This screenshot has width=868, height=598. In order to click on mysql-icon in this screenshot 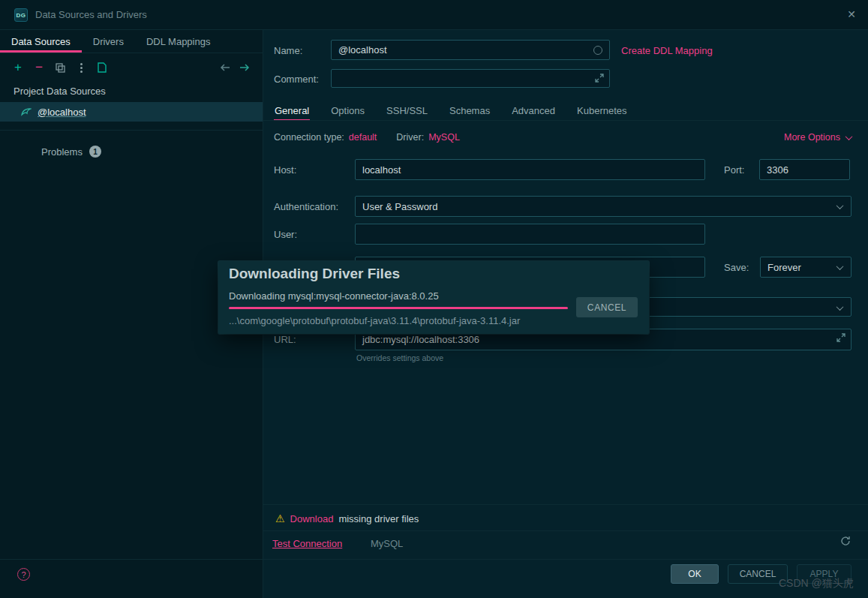, I will do `click(26, 112)`.